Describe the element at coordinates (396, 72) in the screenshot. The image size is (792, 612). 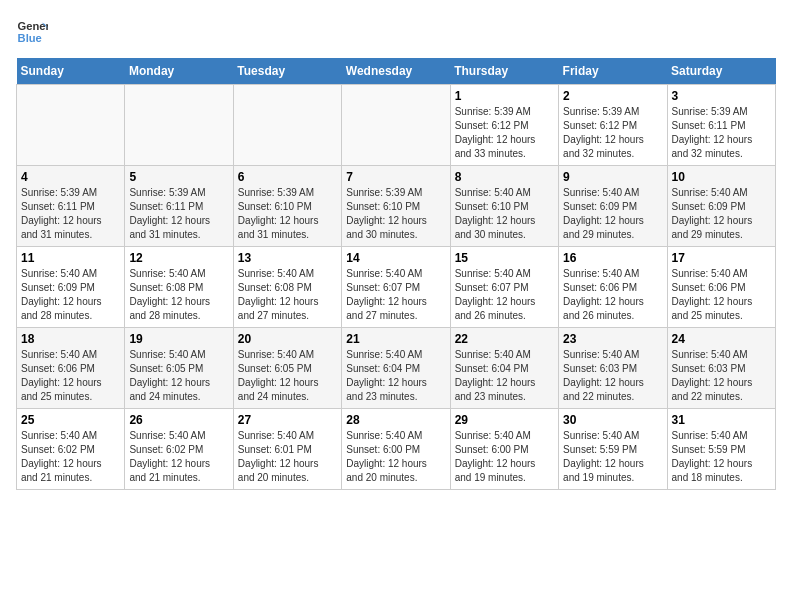
I see `day-header-row: SundayMondayTuesdayWednesdayThursdayFrid…` at that location.